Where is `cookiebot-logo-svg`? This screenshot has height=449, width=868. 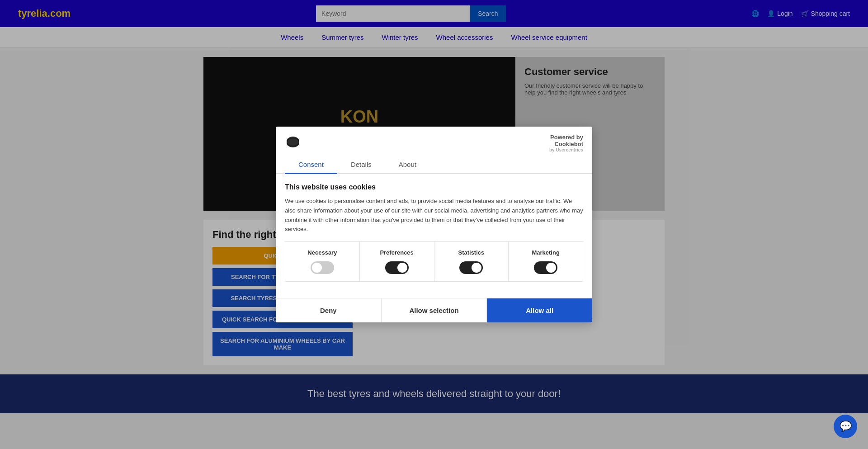 cookiebot-logo-svg is located at coordinates (293, 142).